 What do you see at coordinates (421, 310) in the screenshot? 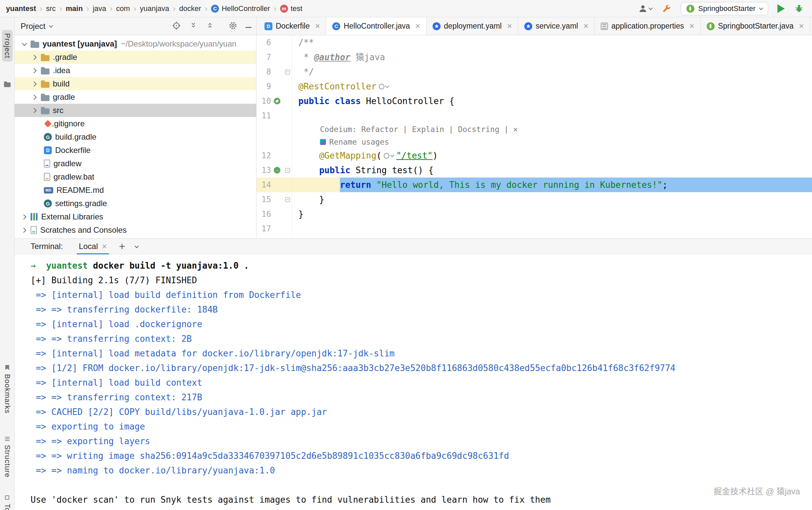
I see `terminal-line: => => transferring dockerfile: 184B` at bounding box center [421, 310].